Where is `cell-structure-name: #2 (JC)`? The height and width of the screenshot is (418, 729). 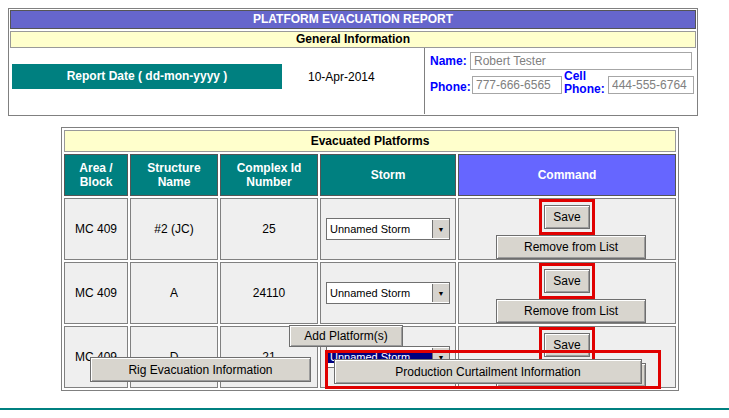 cell-structure-name: #2 (JC) is located at coordinates (174, 229).